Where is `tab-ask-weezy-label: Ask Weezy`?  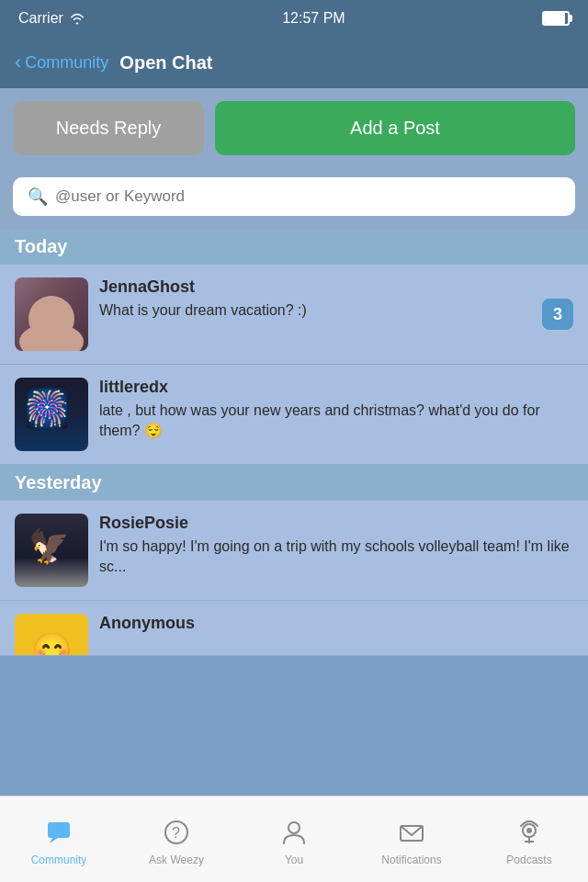 tab-ask-weezy-label: Ask Weezy is located at coordinates (176, 860).